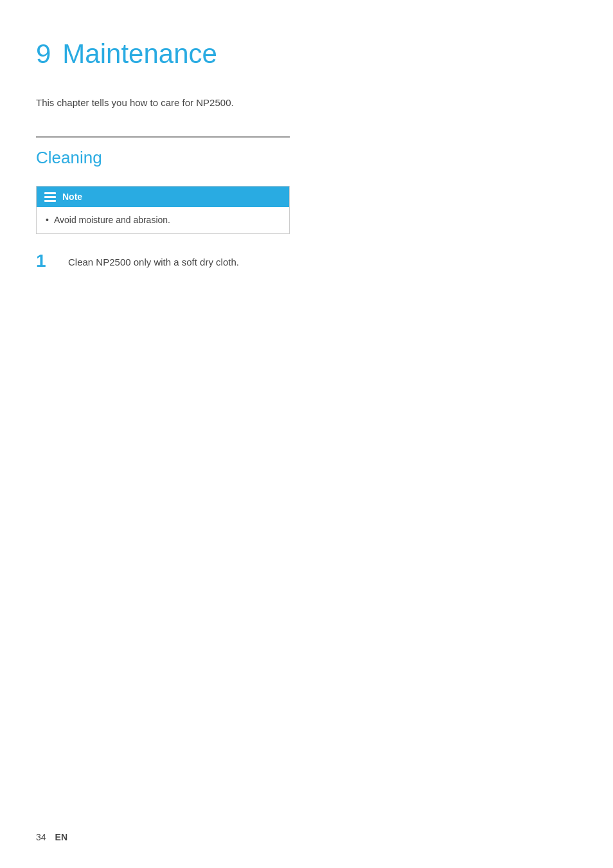  Describe the element at coordinates (140, 54) in the screenshot. I see `chapter-name: Maintenance` at that location.